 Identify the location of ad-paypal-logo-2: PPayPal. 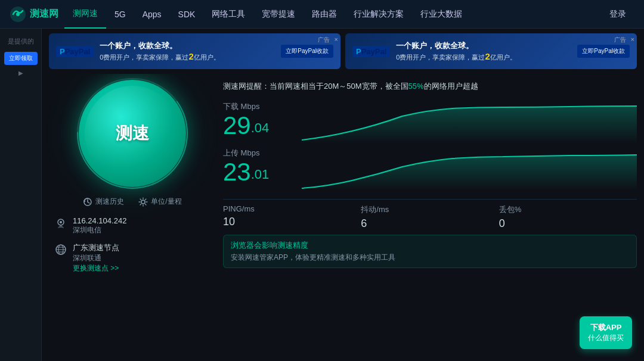
(371, 51).